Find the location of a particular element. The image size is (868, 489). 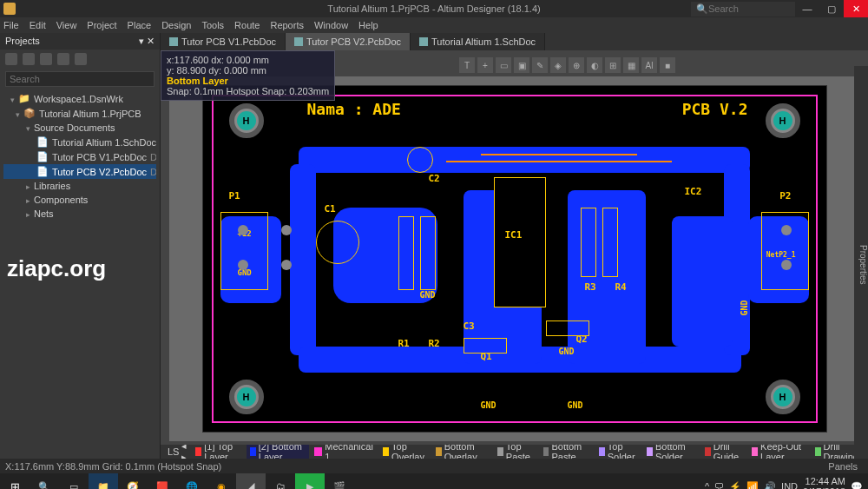

start-button: ⊞ is located at coordinates (15, 481).